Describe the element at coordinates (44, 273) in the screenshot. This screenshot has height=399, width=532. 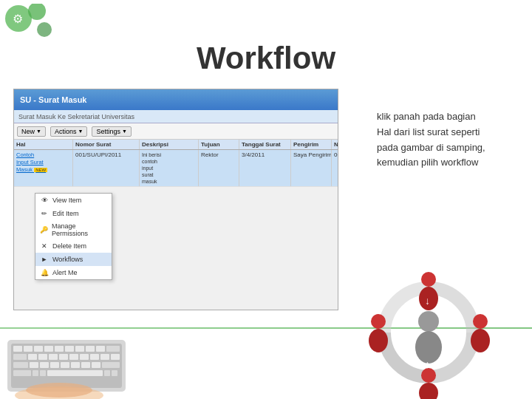
I see `alert-icon: 🔔` at that location.